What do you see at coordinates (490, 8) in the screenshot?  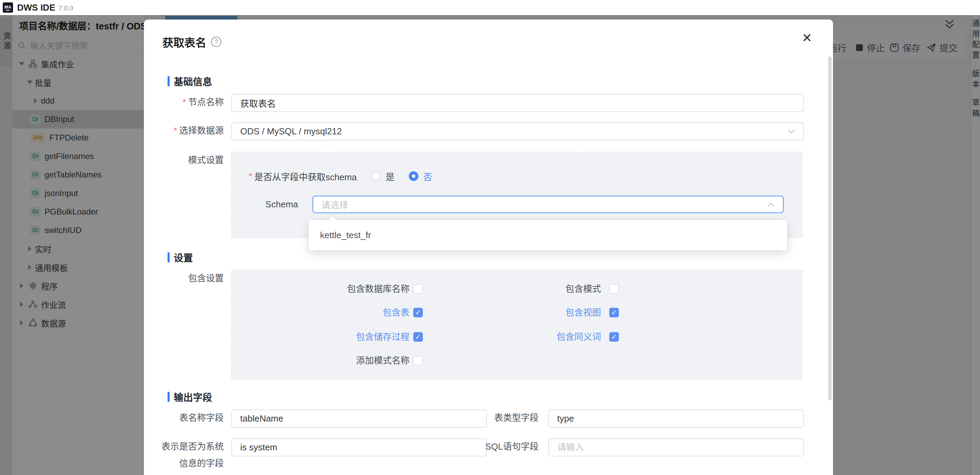 I see `app-bar: MA DWS IDE 7.0.0` at bounding box center [490, 8].